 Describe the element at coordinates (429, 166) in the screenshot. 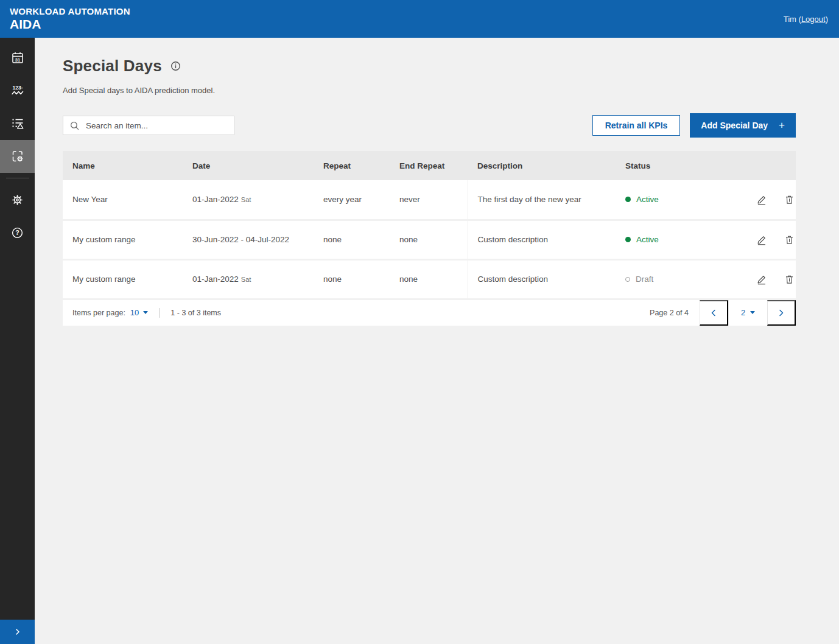

I see `column-header-end-repeat: End Repeat` at that location.